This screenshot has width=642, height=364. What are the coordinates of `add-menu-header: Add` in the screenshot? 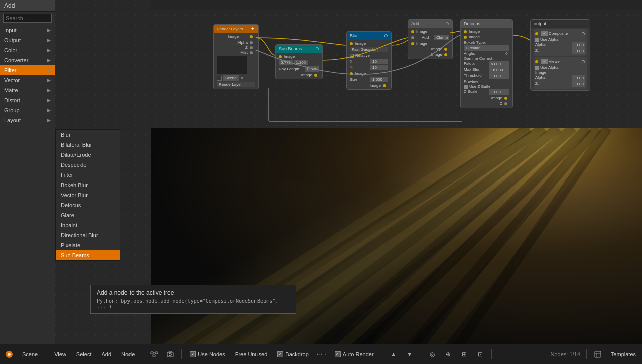 It's located at (27, 6).